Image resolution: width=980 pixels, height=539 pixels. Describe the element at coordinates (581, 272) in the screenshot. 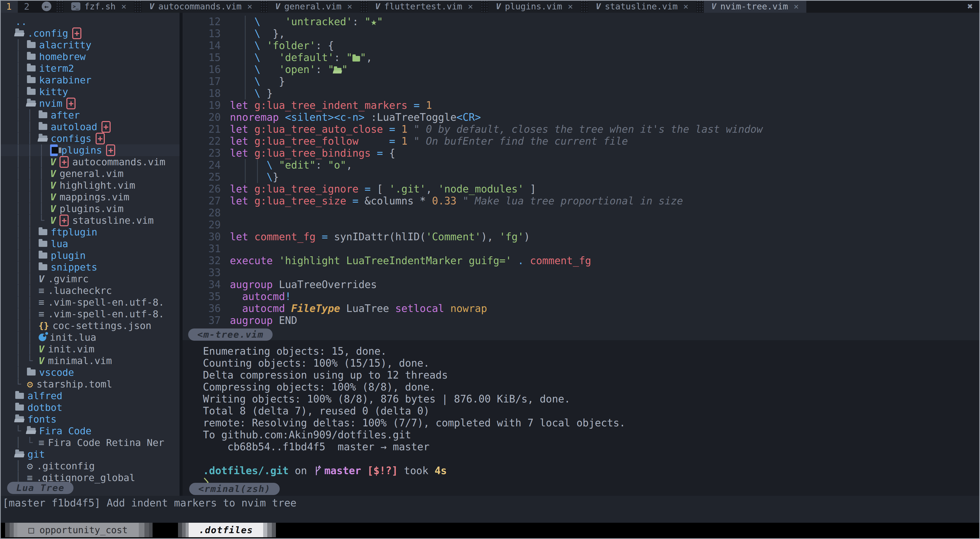

I see `code-line: 33` at that location.